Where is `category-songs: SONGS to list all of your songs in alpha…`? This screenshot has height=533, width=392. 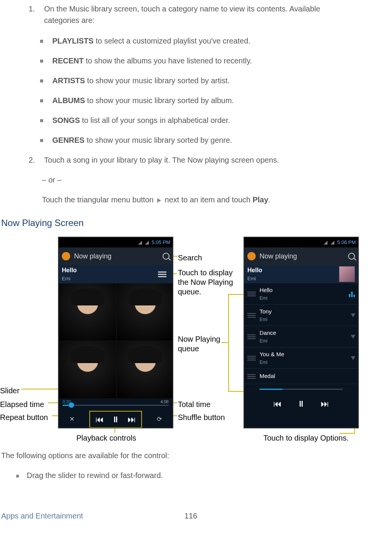
category-songs: SONGS to list all of your songs in alpha… is located at coordinates (216, 120).